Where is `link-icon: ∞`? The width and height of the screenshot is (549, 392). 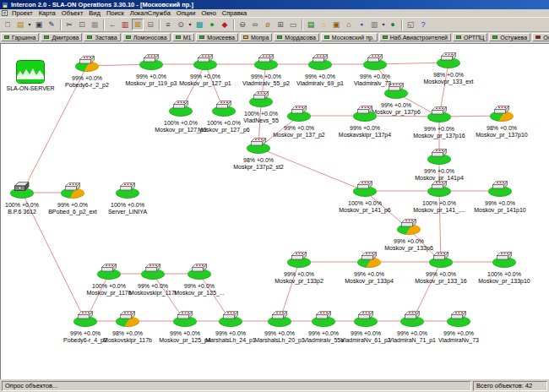
link-icon: ∞ is located at coordinates (255, 24).